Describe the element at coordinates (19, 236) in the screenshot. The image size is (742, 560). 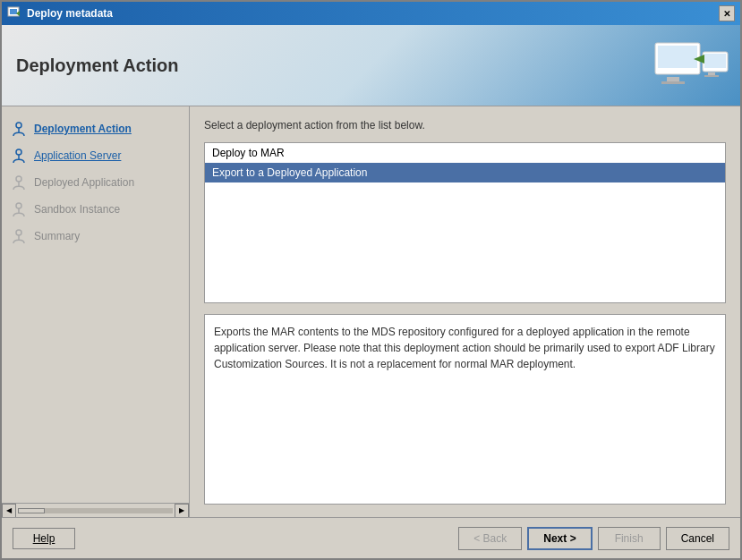
I see `step-icon-summary` at that location.